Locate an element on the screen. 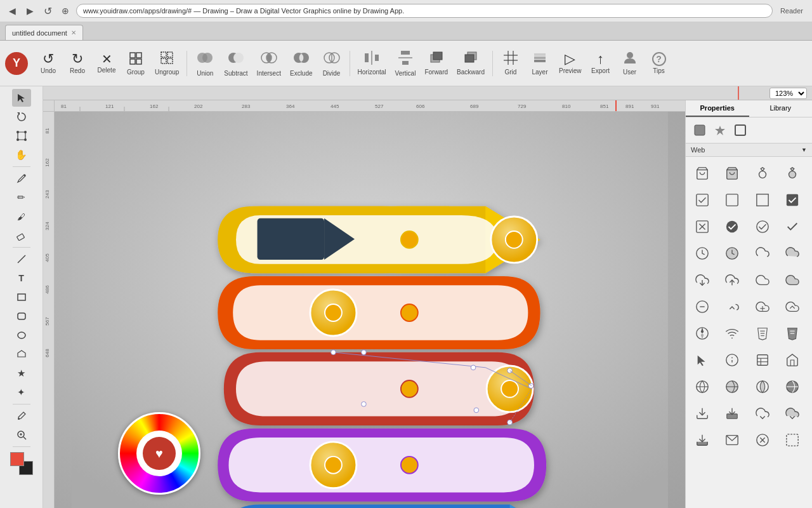  icon-selection is located at coordinates (792, 440).